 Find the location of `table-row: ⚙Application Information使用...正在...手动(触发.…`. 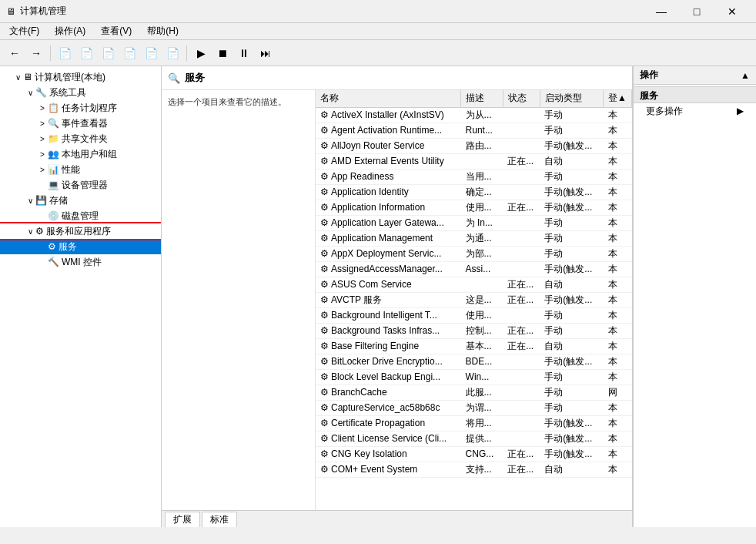

table-row: ⚙Application Information使用...正在...手动(触发.… is located at coordinates (474, 207).